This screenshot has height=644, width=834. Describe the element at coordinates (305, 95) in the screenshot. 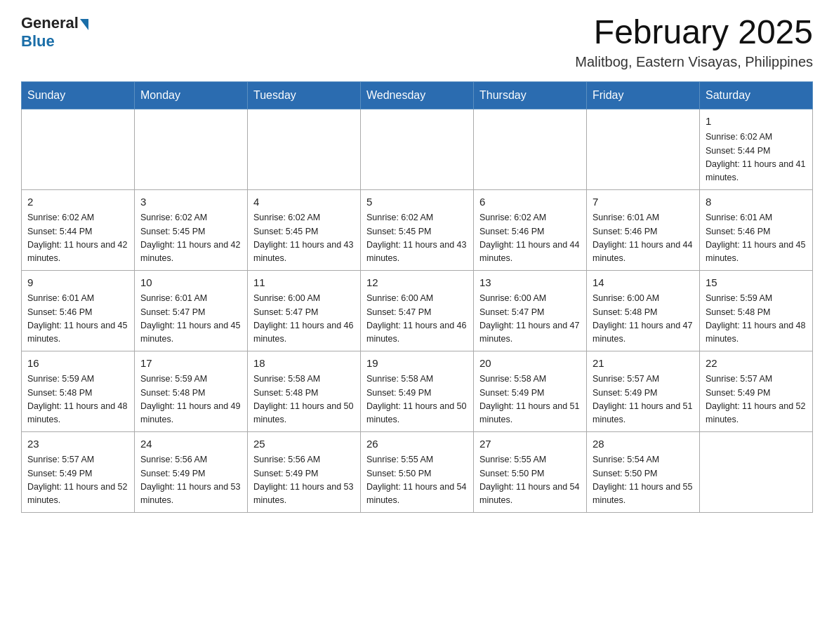

I see `calendar-day-header: Tuesday` at that location.